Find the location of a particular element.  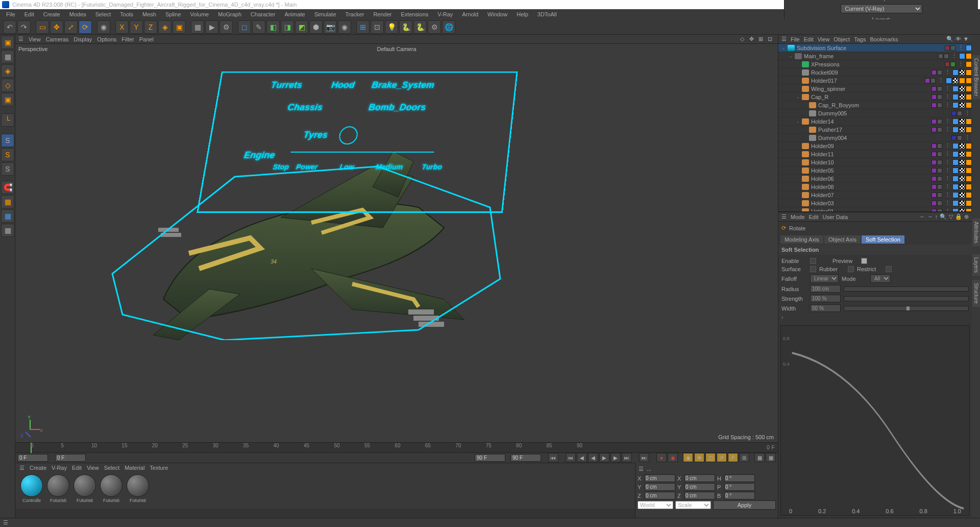

object-Holder10: Holder10⋮ is located at coordinates (875, 162).